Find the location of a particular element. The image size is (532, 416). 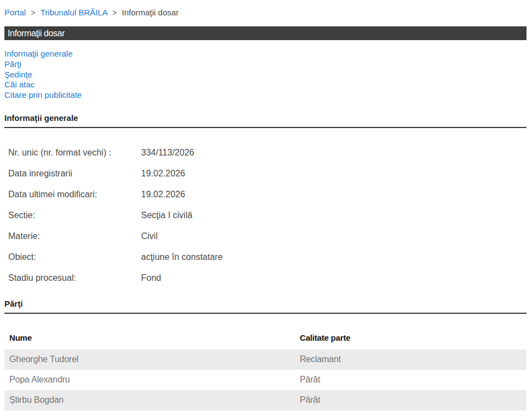

info-label: Data ultimei modificari: is located at coordinates (75, 195).